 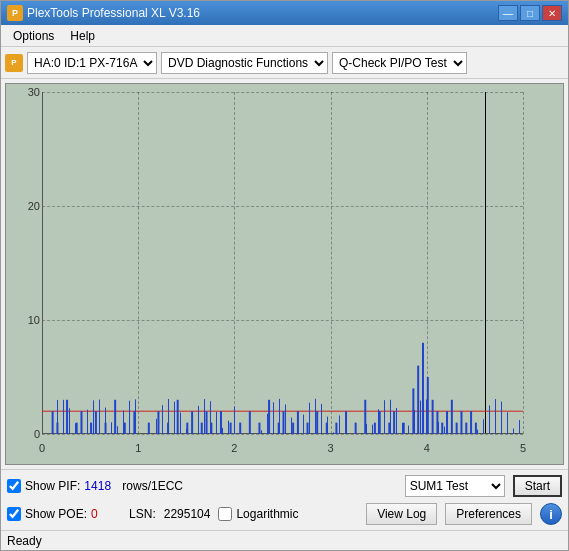 I want to click on drive-icon: P, so click(x=14, y=63).